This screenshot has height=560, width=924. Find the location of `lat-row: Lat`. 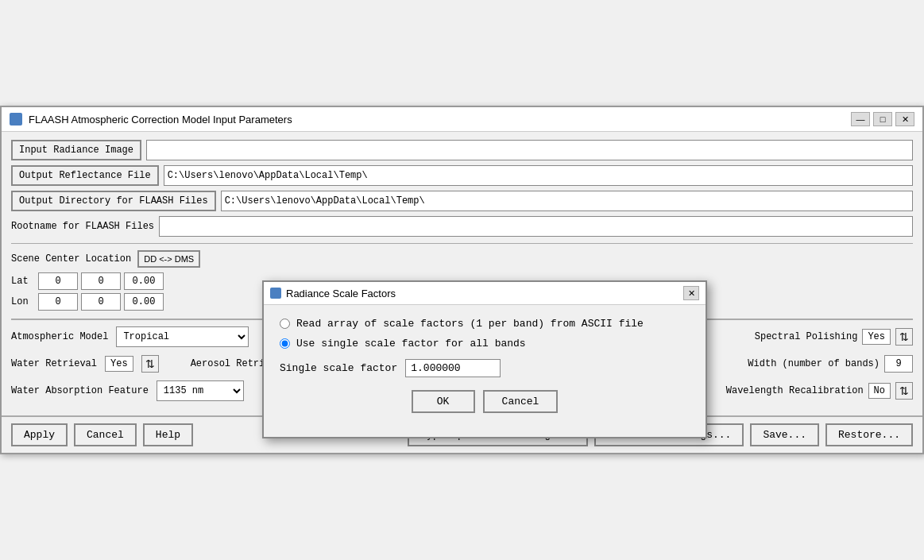

lat-row: Lat is located at coordinates (130, 281).